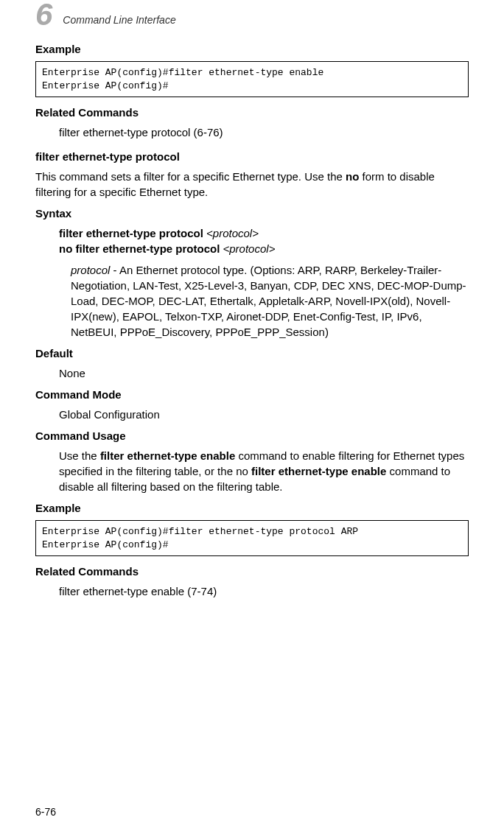  Describe the element at coordinates (264, 471) in the screenshot. I see `usage-text: Use the filter ethernet-type enable comm…` at that location.